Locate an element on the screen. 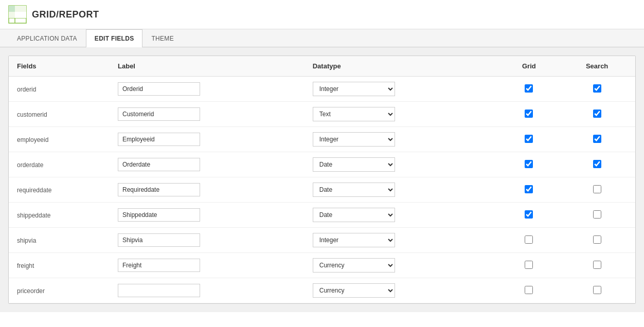 Image resolution: width=644 pixels, height=327 pixels. col-header-fields: Fields is located at coordinates (59, 66).